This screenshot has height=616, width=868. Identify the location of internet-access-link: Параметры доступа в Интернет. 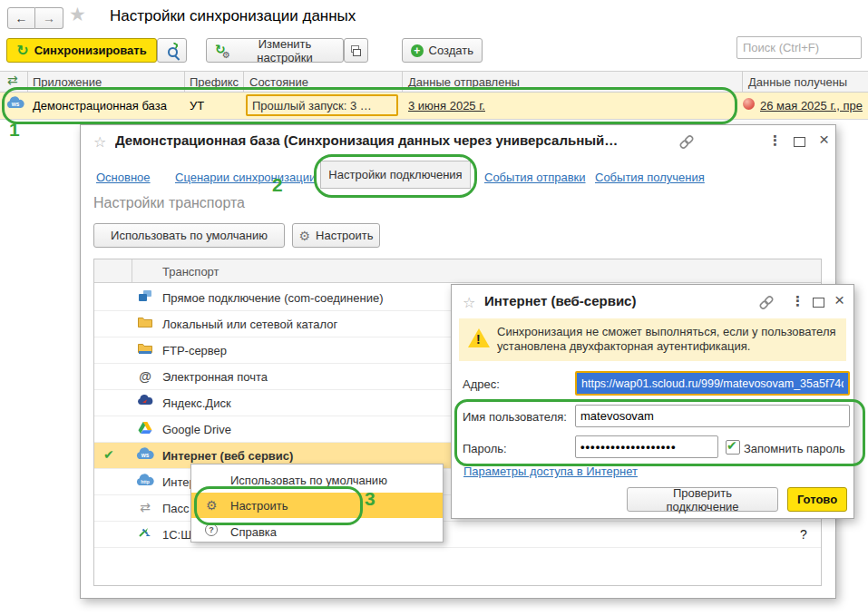
(551, 472).